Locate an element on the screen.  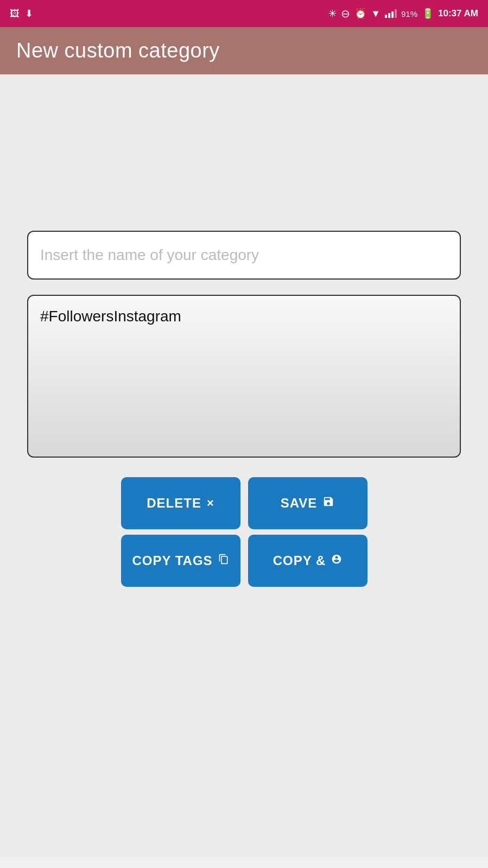
app-bar: New custom category is located at coordinates (244, 51).